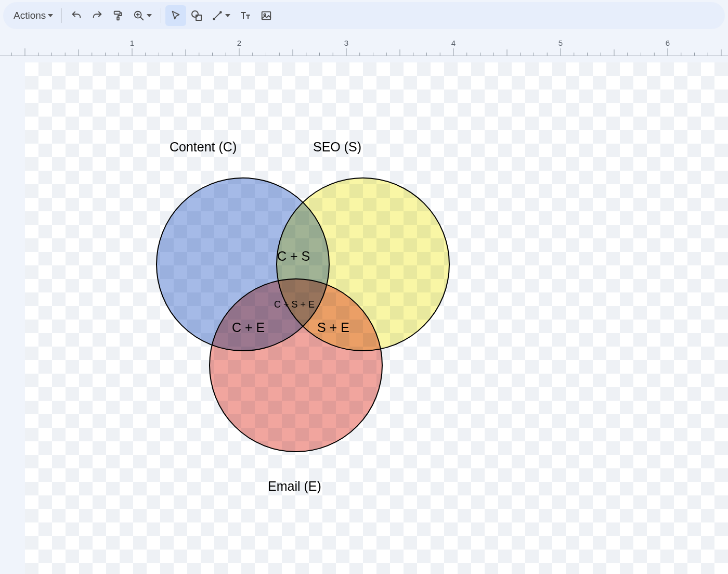  I want to click on venn-label-se: S + E, so click(333, 328).